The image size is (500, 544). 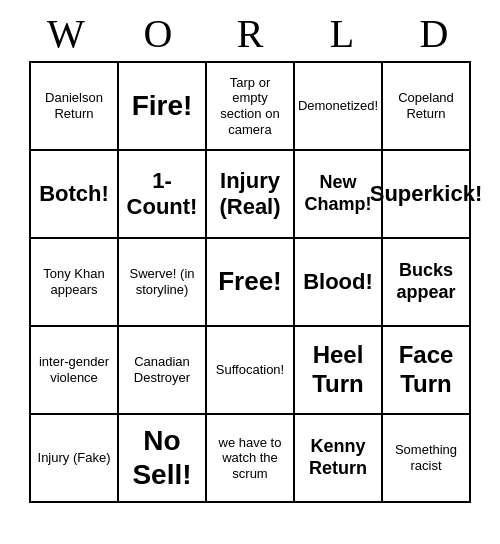 I want to click on header-letter-o: O, so click(x=158, y=34).